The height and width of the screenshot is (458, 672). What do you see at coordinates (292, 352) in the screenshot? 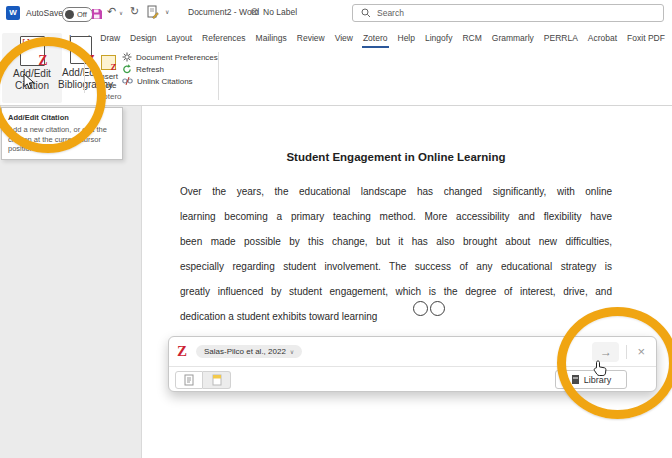
I see `chevron-down-icon: ∨` at bounding box center [292, 352].